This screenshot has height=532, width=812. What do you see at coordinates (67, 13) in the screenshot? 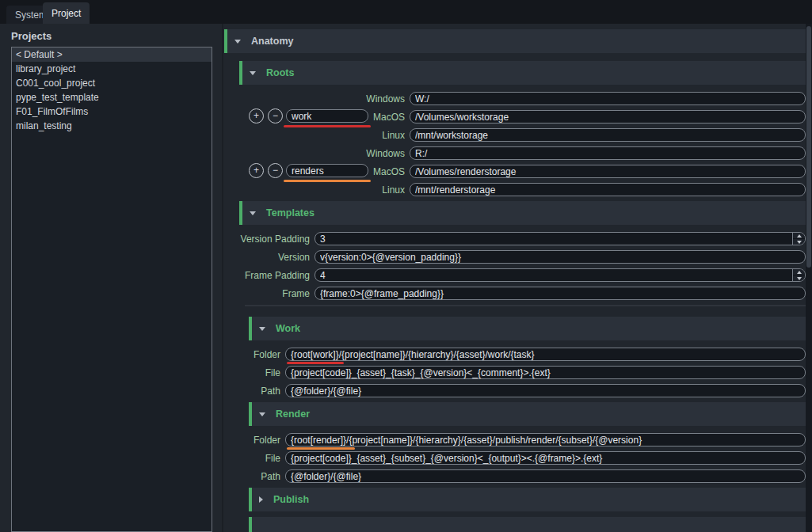
I see `tab-project: Project` at bounding box center [67, 13].